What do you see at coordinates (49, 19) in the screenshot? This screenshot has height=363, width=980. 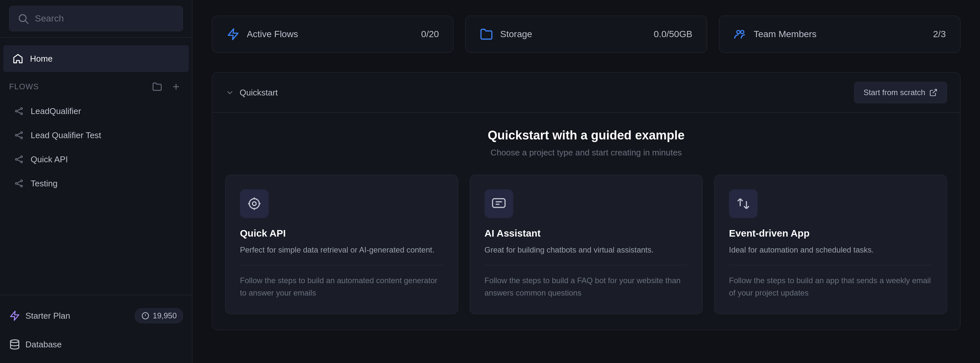 I see `search-placeholder: Search` at bounding box center [49, 19].